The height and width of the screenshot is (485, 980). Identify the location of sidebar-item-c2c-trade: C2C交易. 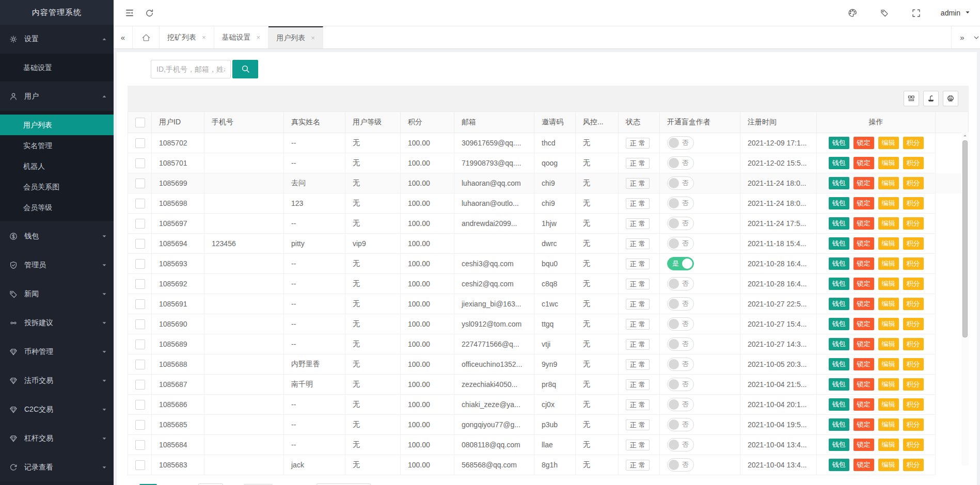
(57, 410).